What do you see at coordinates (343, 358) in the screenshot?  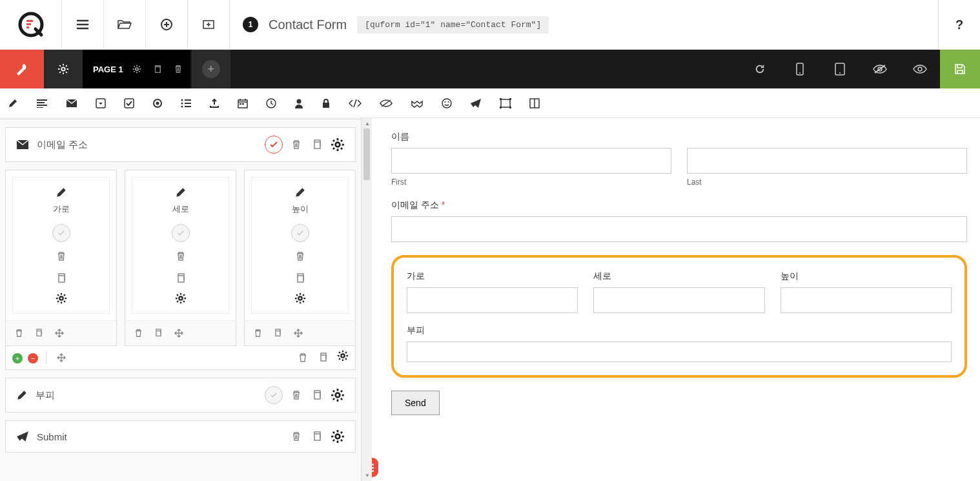 I see `row-settings` at bounding box center [343, 358].